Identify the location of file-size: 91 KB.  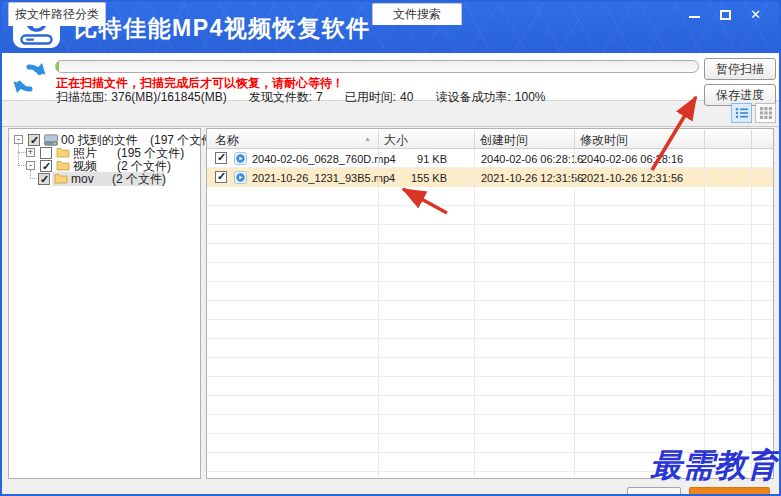
(412, 159).